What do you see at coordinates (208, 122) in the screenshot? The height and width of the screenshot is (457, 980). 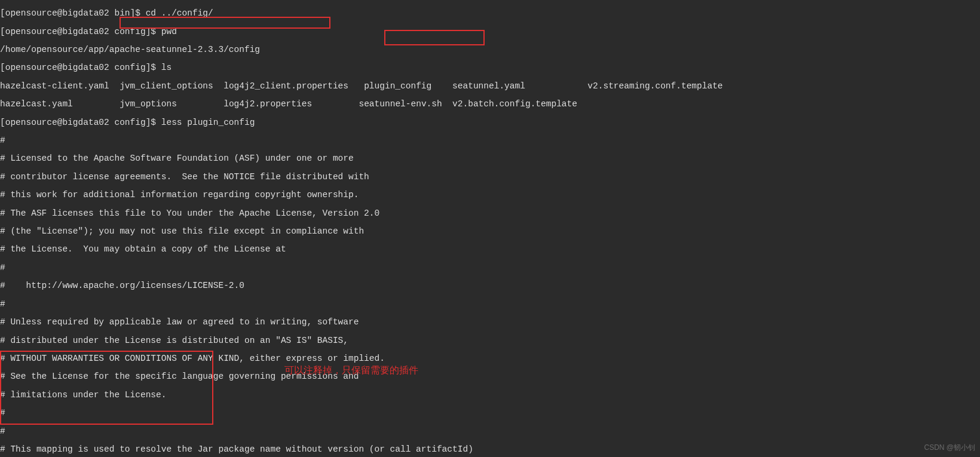 I see `command-less: less plugin_config` at bounding box center [208, 122].